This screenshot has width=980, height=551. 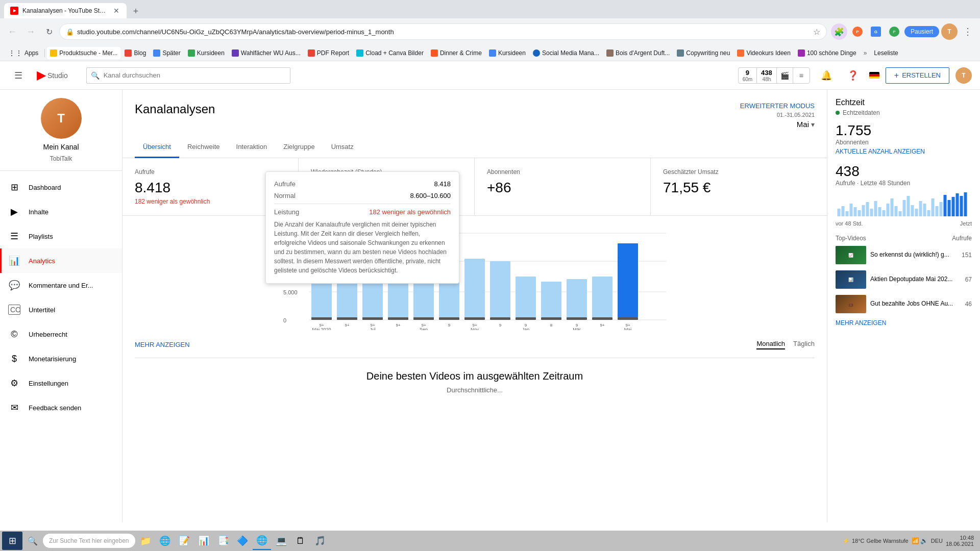 I want to click on sparkline-area, so click(x=903, y=204).